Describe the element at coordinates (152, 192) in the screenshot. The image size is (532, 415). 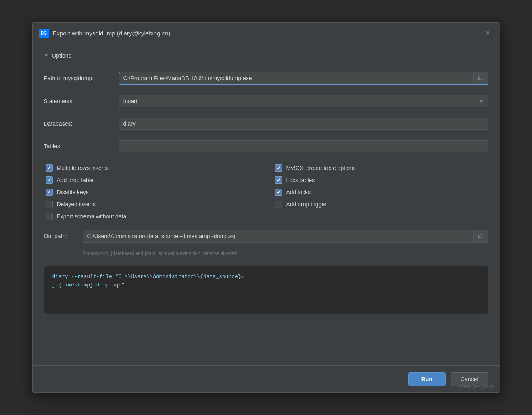
I see `checkbox-disable-keys: Disable keys` at that location.